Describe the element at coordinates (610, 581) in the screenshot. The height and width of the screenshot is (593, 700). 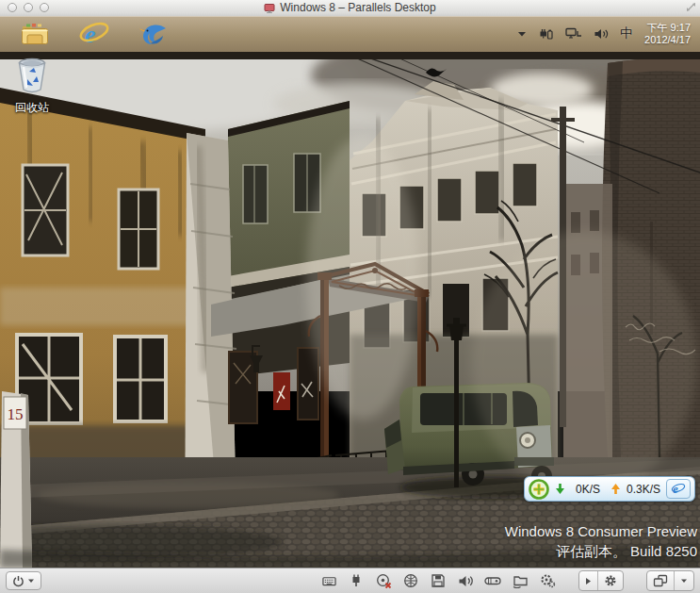
I see `settings-button` at that location.